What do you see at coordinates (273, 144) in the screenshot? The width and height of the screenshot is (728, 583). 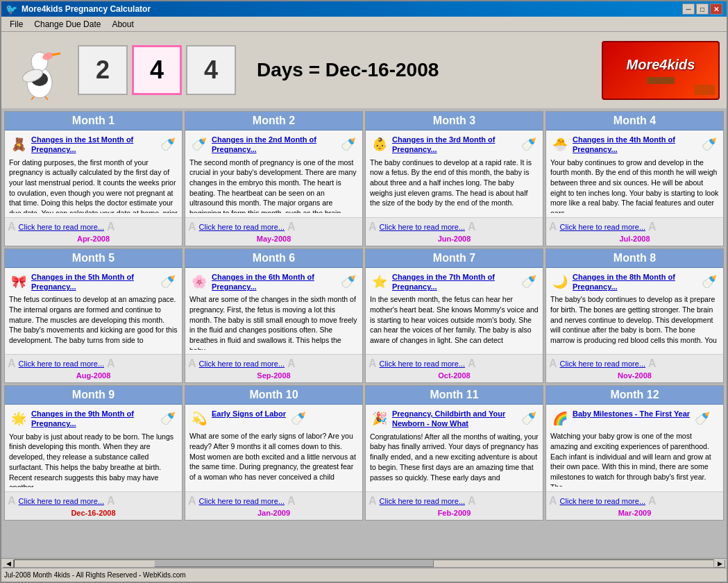 I see `month-link-2: Changes in the 2nd Month of Pregnancy...` at bounding box center [273, 144].